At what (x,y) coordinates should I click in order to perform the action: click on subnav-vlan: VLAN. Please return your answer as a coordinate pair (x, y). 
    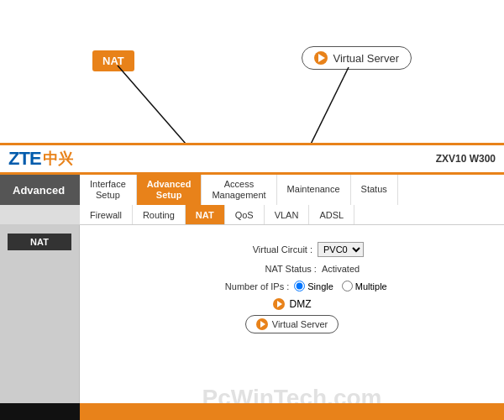
    Looking at the image, I should click on (287, 215).